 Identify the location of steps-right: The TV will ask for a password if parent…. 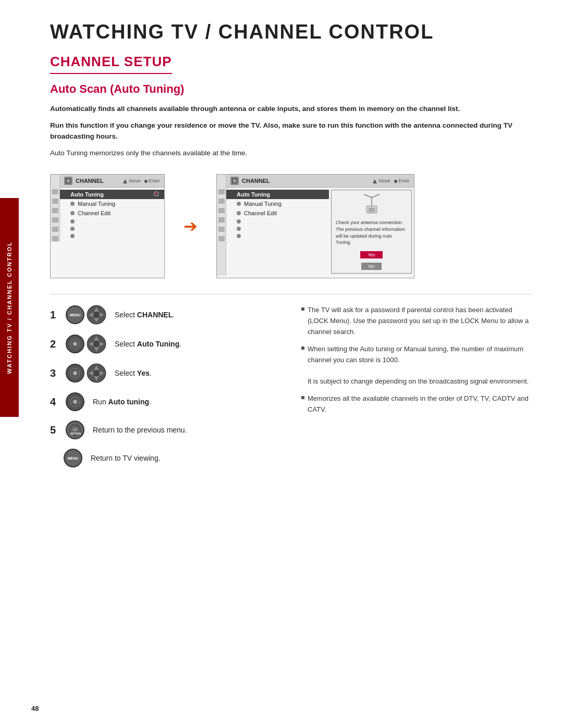
(417, 391).